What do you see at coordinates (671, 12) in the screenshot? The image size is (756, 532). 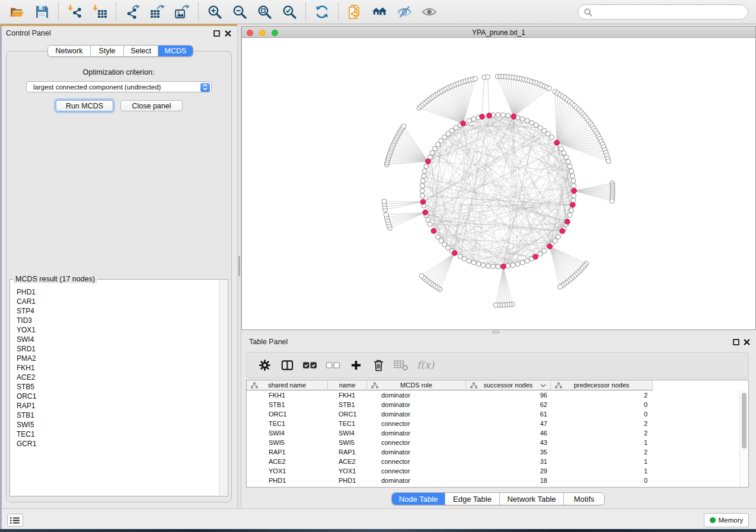 I see `search-input` at bounding box center [671, 12].